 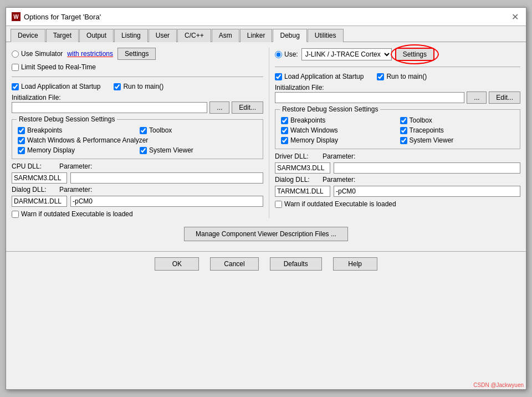 What do you see at coordinates (139, 86) in the screenshot?
I see `left-run-main-label: Run to main()` at bounding box center [139, 86].